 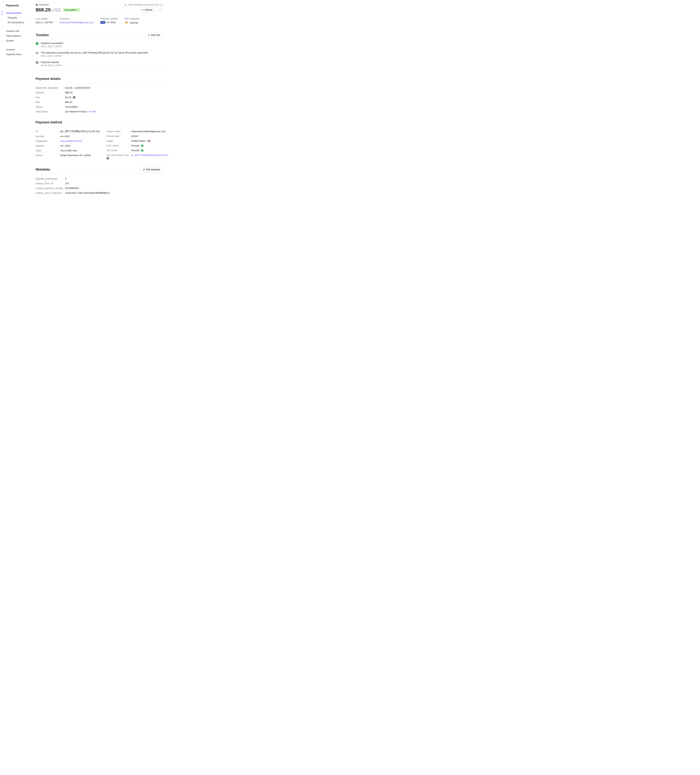 I want to click on kv-value: $68.25, so click(x=69, y=92).